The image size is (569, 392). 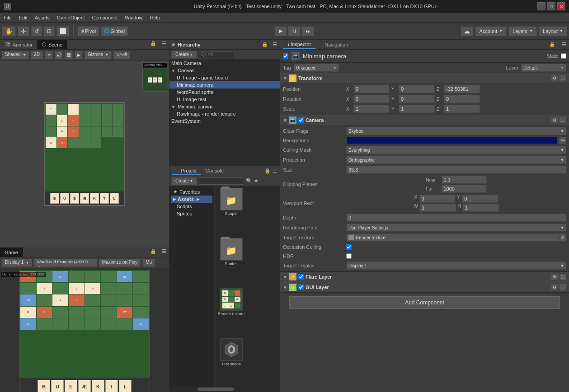 I want to click on pause-button: ⏸, so click(x=294, y=31).